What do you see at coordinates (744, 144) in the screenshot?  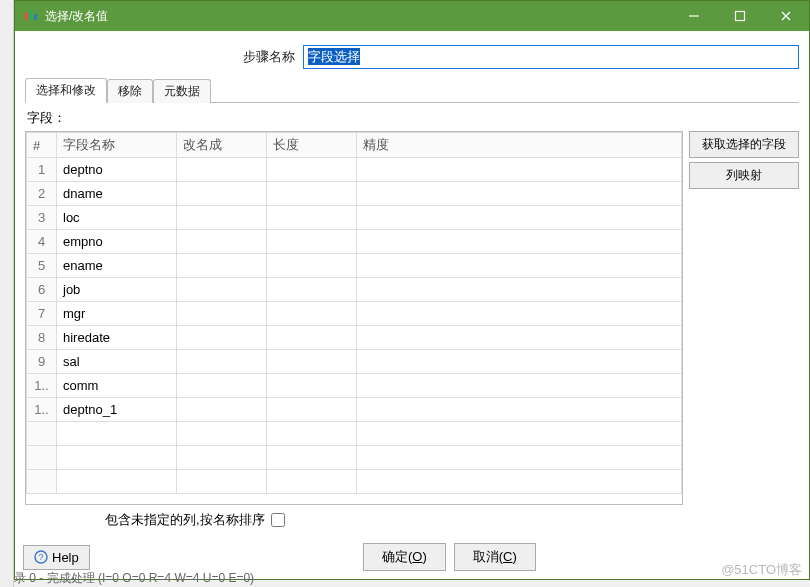 I see `get-fields-button: 获取选择的字段` at bounding box center [744, 144].